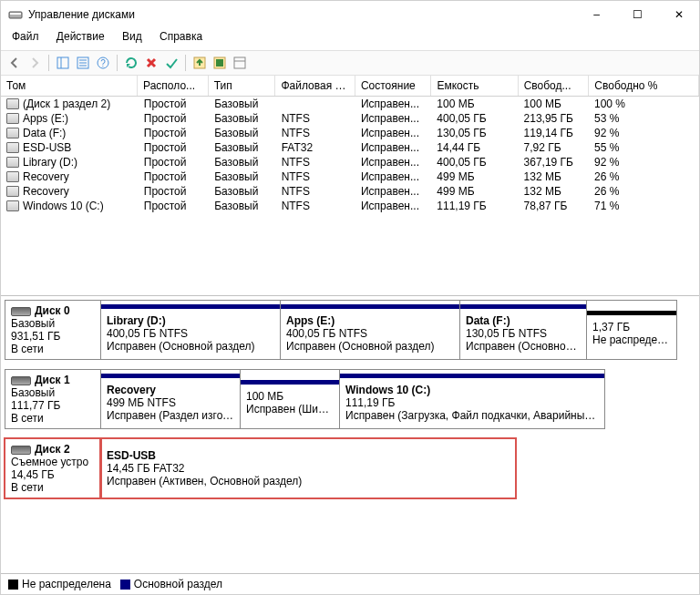 Image resolution: width=700 pixels, height=595 pixels. I want to click on close-button: ✕, so click(678, 15).